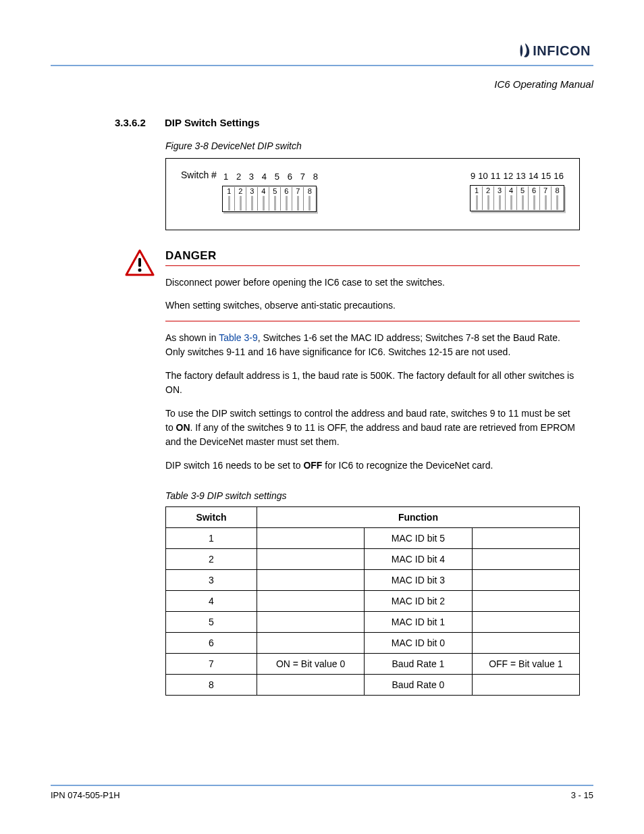 Image resolution: width=644 pixels, height=834 pixels. What do you see at coordinates (373, 685) in the screenshot?
I see `table-row: 8Baud Rate 0` at bounding box center [373, 685].